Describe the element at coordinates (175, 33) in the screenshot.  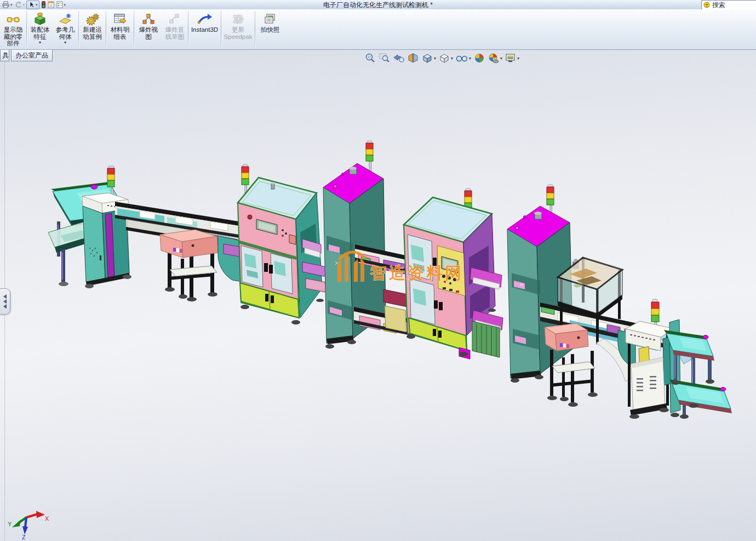
I see `ribbon-label: 爆炸直 线草图` at that location.